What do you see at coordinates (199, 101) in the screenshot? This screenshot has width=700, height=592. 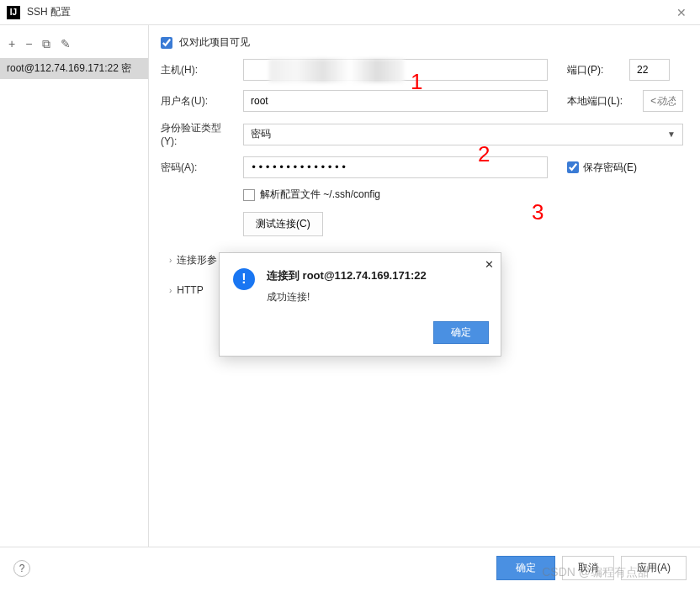 I see `user-label: 用户名(U):` at bounding box center [199, 101].